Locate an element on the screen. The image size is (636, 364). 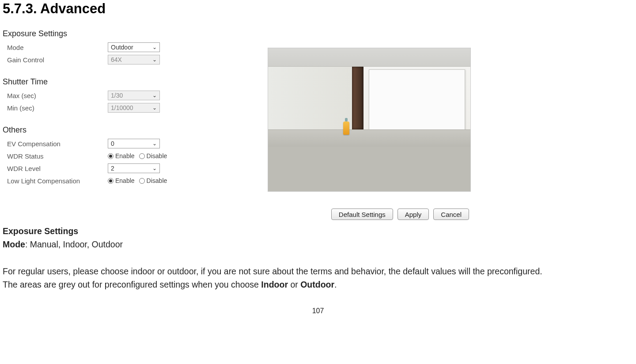
gain-control-select: 64X ⌄ is located at coordinates (134, 60).